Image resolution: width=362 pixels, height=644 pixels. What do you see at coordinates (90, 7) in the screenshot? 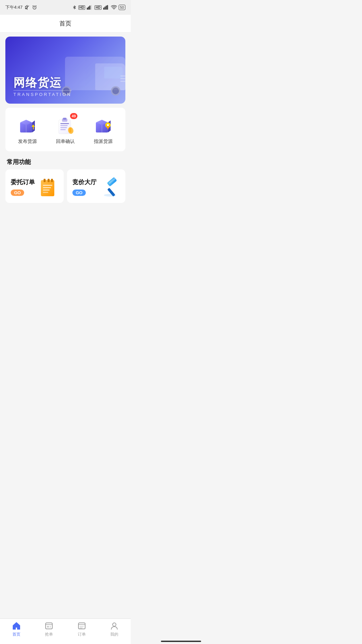
I see `signal-icon1` at bounding box center [90, 7].